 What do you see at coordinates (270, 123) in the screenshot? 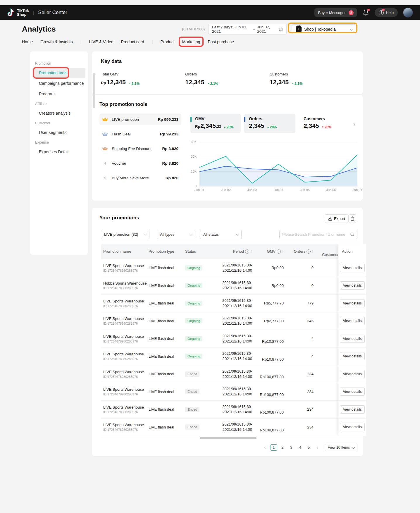
I see `metric-card-orders: Orders2,345▲20%` at bounding box center [270, 123].